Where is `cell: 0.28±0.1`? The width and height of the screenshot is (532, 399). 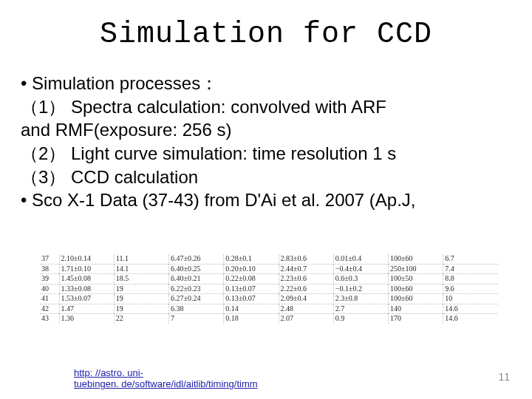
cell: 0.28±0.1 is located at coordinates (251, 259).